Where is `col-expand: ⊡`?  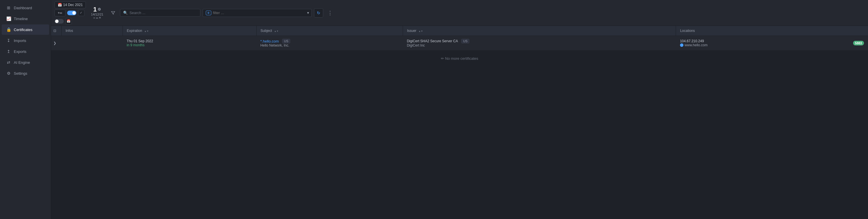 col-expand: ⊡ is located at coordinates (56, 31).